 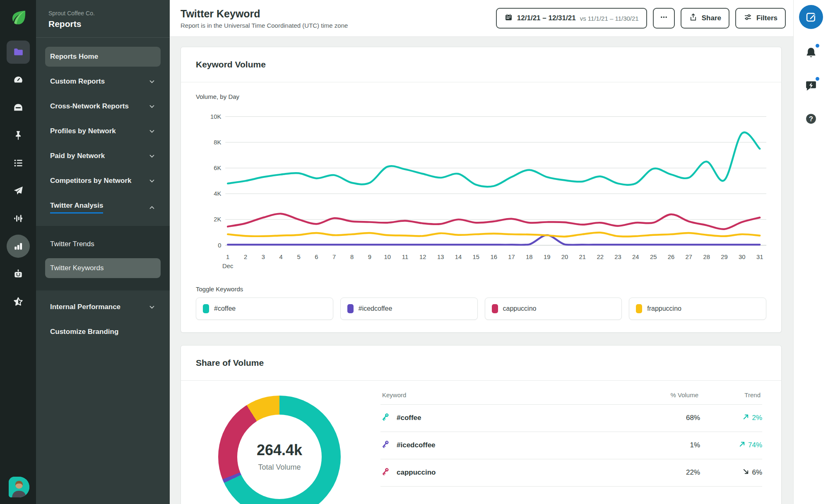 What do you see at coordinates (103, 268) in the screenshot?
I see `sidebar-subitem-twitter-keywords: Twitter Keywords` at bounding box center [103, 268].